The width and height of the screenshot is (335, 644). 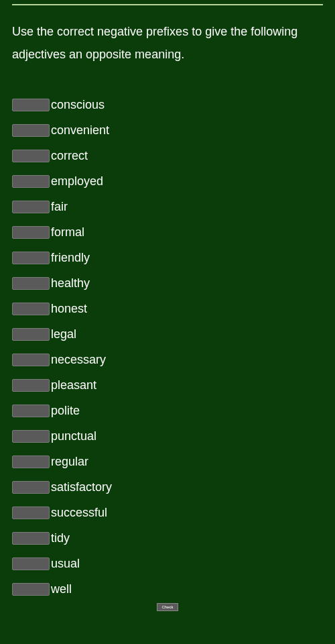 What do you see at coordinates (66, 564) in the screenshot?
I see `adjective-label: usual` at bounding box center [66, 564].